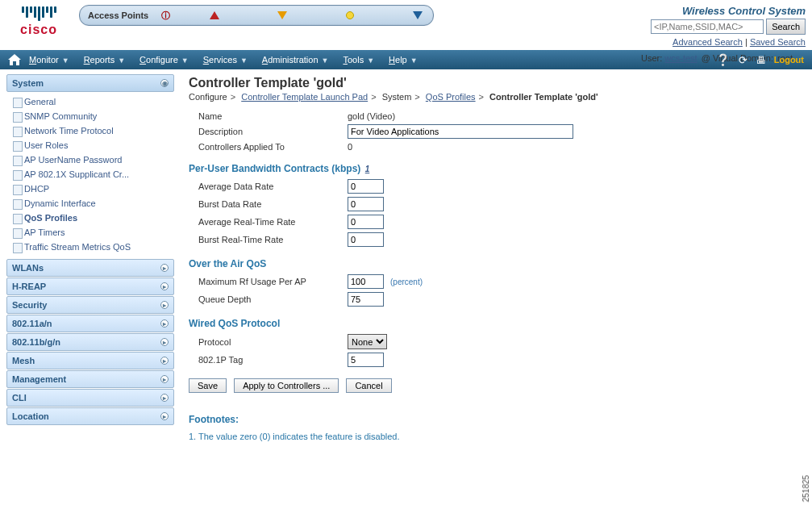  Describe the element at coordinates (165, 15) in the screenshot. I see `info-icon: ⓘ` at that location.